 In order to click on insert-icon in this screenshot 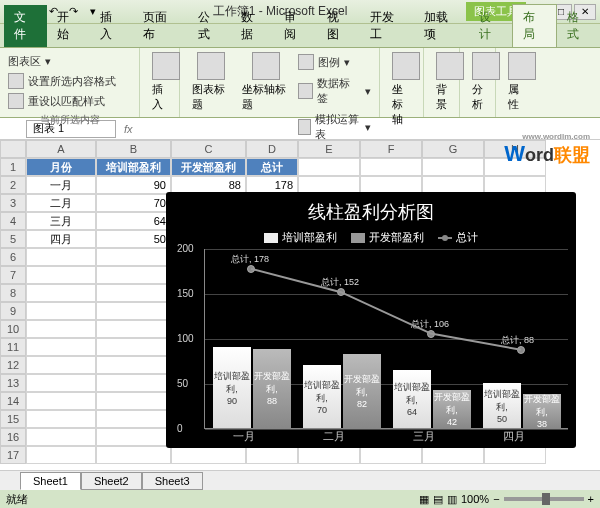, I will do `click(166, 66)`.